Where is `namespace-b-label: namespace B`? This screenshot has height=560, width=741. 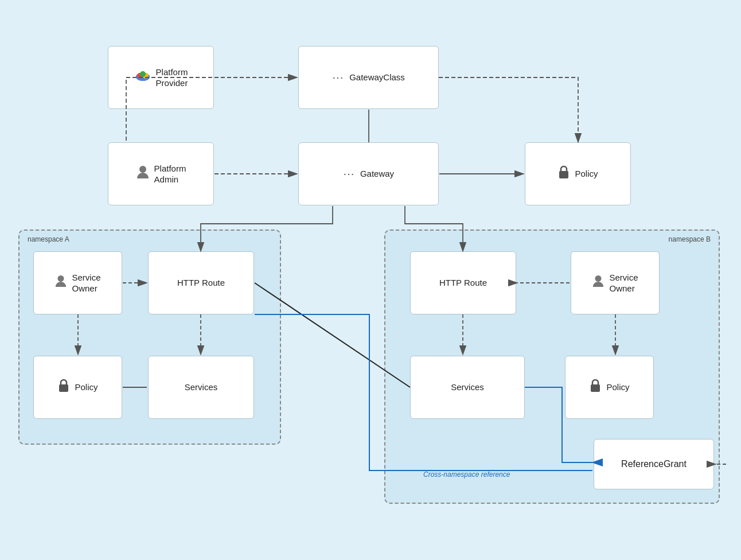
namespace-b-label: namespace B is located at coordinates (689, 239).